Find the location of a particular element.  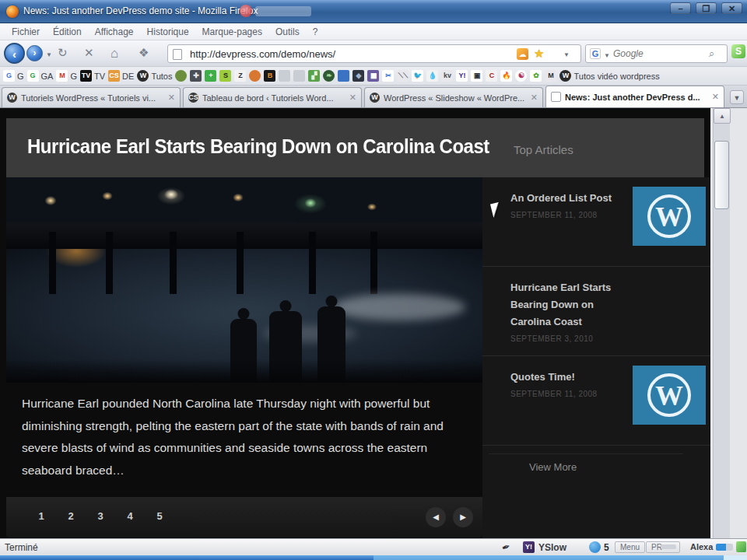

menu-item: Fichier is located at coordinates (26, 32).